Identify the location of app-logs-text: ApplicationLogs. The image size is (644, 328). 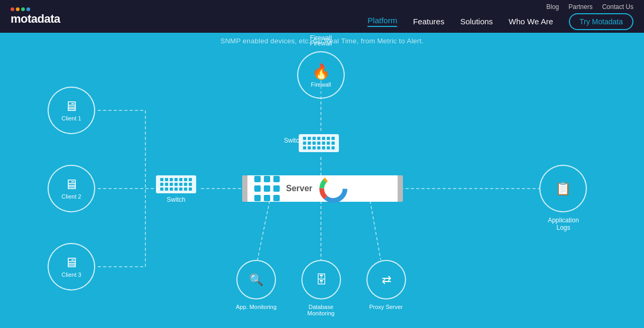
(564, 224).